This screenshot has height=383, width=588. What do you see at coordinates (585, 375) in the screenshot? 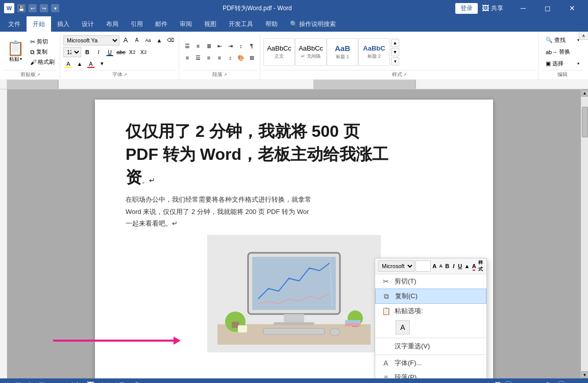
I see `scroll-down-button: ▼` at bounding box center [585, 375].